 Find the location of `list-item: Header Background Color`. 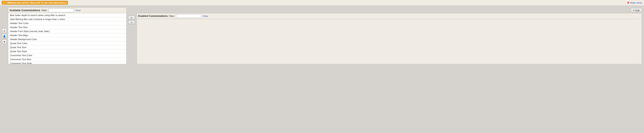

list-item: Header Background Color is located at coordinates (67, 39).